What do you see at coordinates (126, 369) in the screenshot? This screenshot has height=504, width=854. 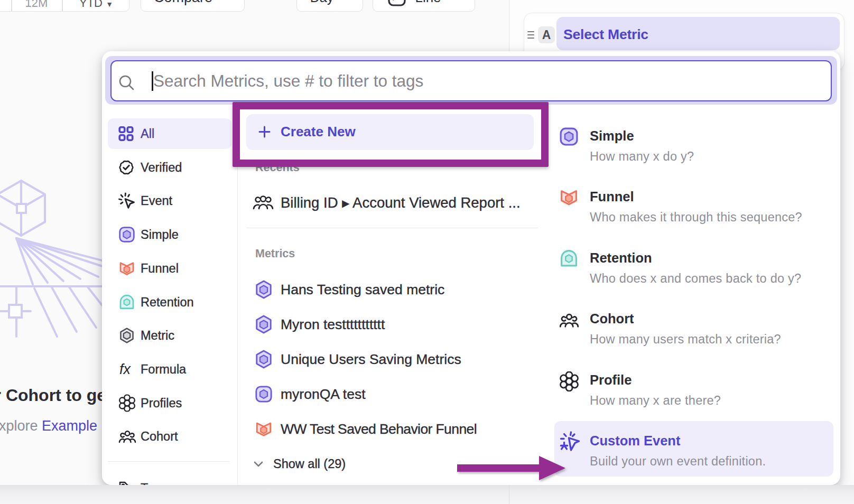 I see `svg-text: fx` at bounding box center [126, 369].